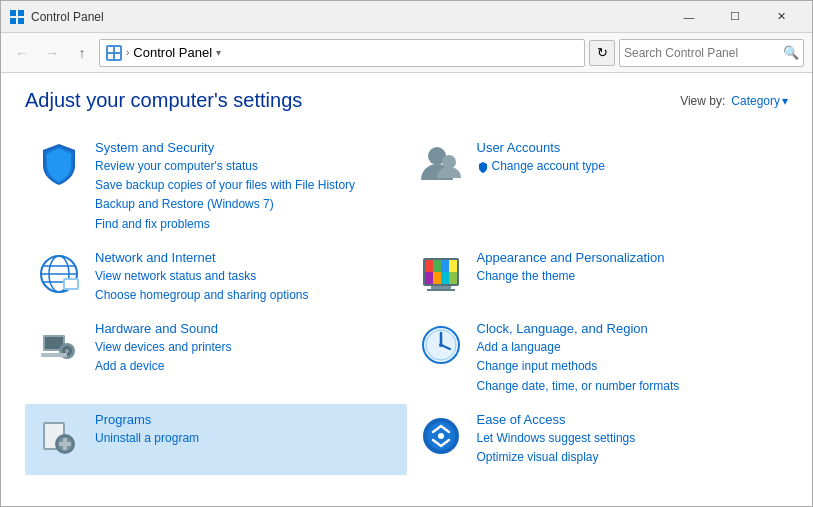 The height and width of the screenshot is (507, 813). I want to click on clock-language-icon, so click(441, 345).